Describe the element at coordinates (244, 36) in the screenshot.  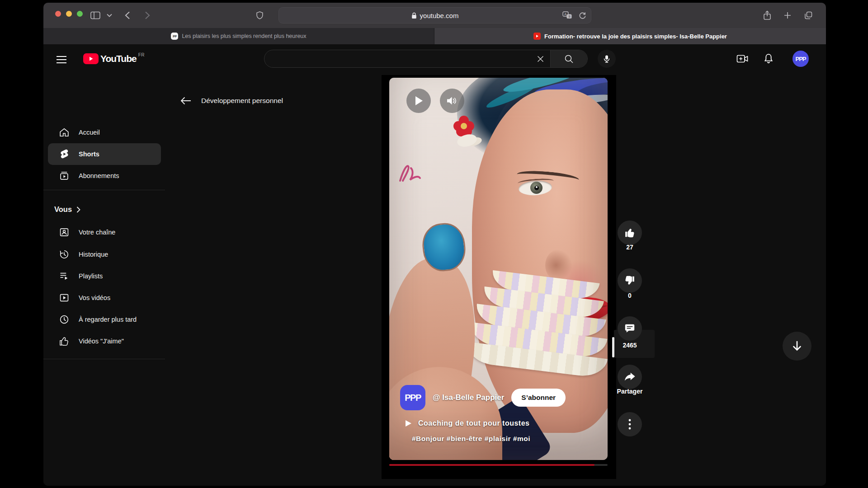
I see `tab-title: Les plaisirs les plus simples rendent pl…` at that location.